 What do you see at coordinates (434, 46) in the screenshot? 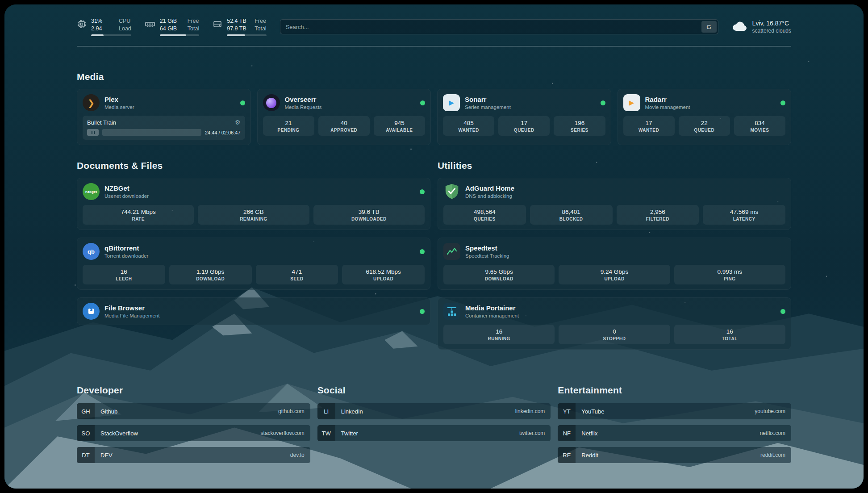
I see `header-divider` at bounding box center [434, 46].